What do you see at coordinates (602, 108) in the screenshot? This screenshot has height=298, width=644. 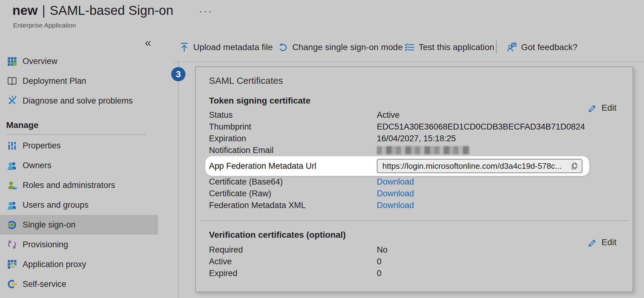 I see `edit-token-certificate-button: Edit` at bounding box center [602, 108].